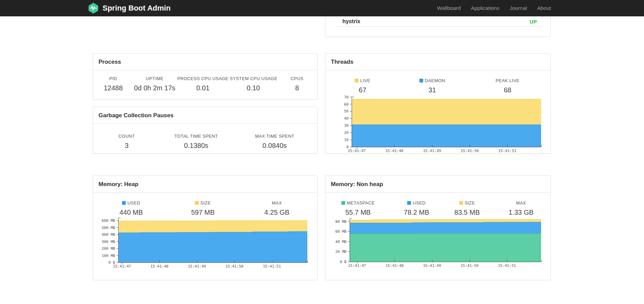  Describe the element at coordinates (205, 115) in the screenshot. I see `gc-panel-title: Garbage Collection Pauses` at that location.